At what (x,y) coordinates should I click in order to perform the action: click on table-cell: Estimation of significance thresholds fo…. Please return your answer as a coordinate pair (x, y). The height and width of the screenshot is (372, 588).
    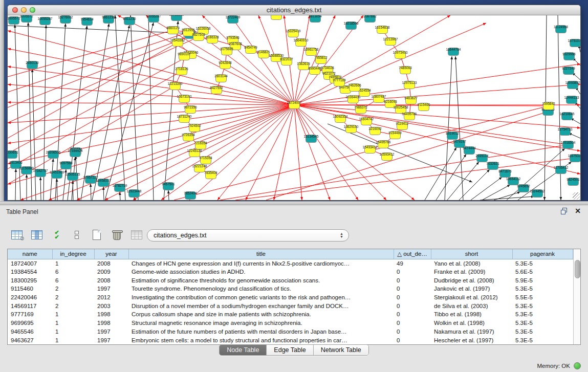
    Looking at the image, I should click on (261, 280).